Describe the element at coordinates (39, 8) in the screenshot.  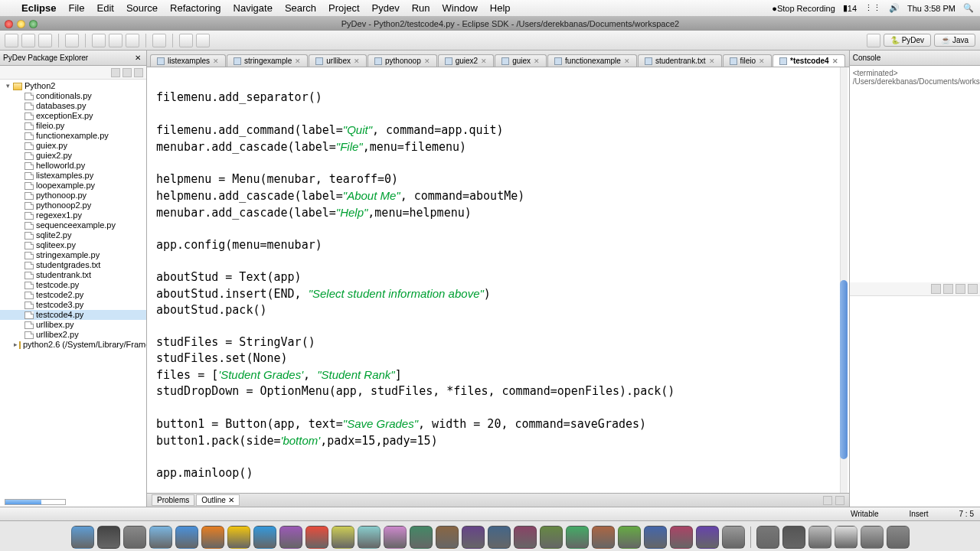
I see `app-menu: Eclipse` at that location.